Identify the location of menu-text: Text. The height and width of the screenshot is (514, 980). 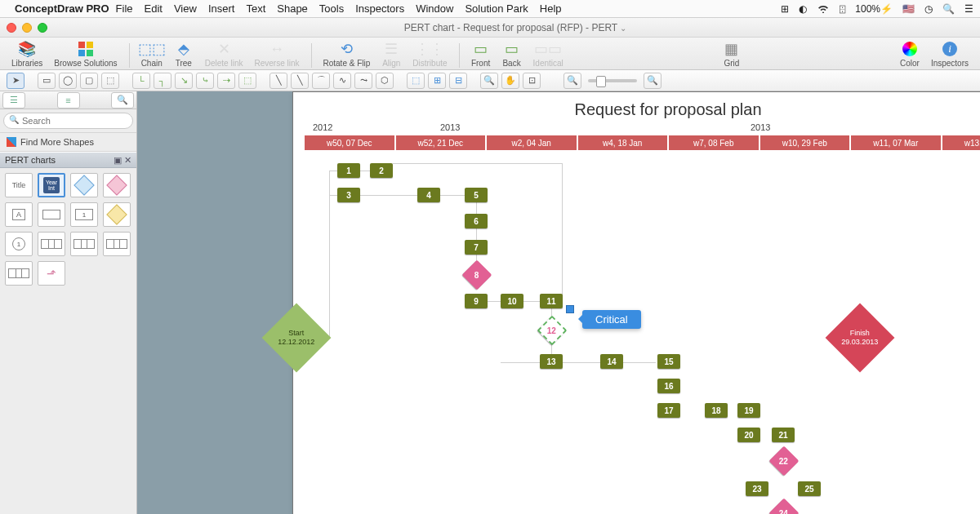
(256, 8).